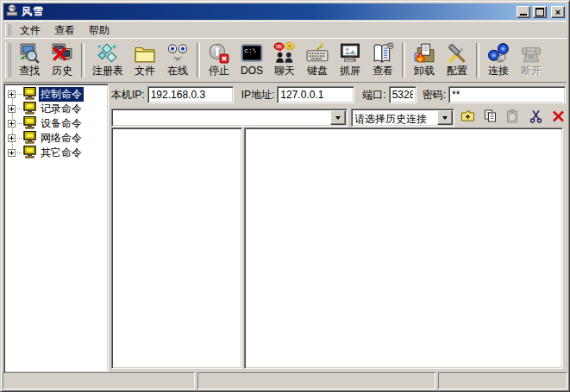  I want to click on menu-view: 查看, so click(65, 31).